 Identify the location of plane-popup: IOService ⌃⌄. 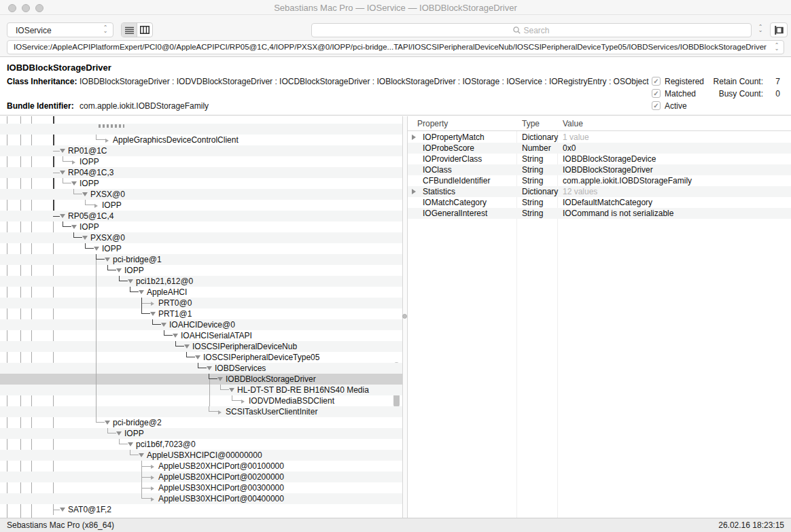
(60, 30).